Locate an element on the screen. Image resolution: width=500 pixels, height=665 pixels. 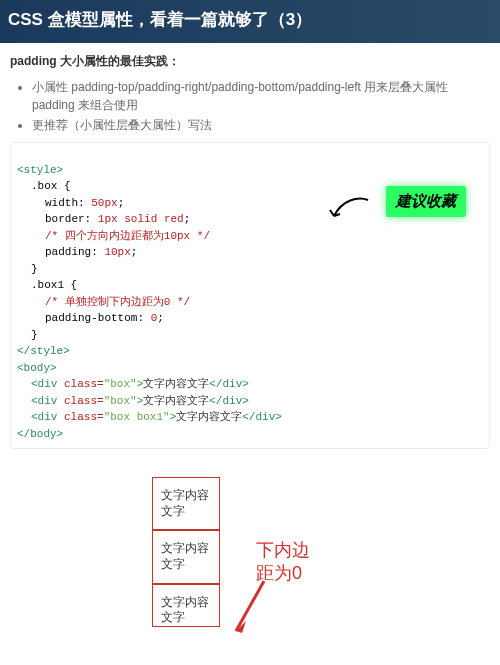
demo-box-last: 文字内容文字 is located at coordinates (186, 606).